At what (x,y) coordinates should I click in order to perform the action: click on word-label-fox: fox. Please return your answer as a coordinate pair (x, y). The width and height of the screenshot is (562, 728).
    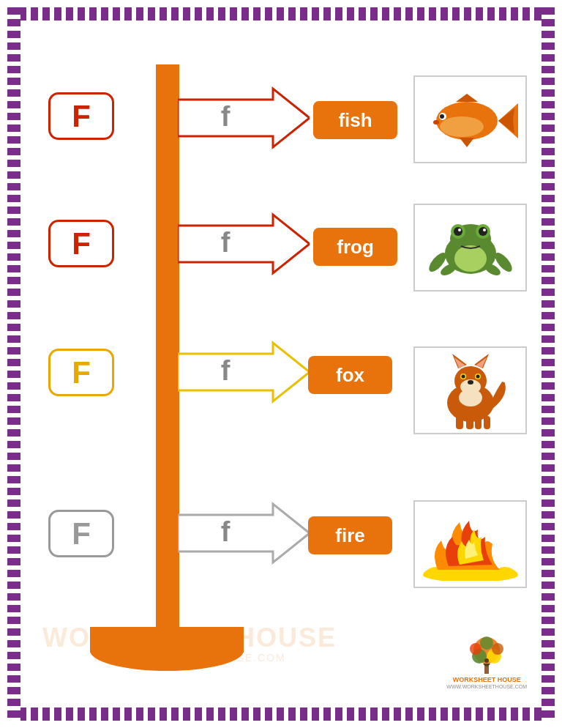
    Looking at the image, I should click on (350, 375).